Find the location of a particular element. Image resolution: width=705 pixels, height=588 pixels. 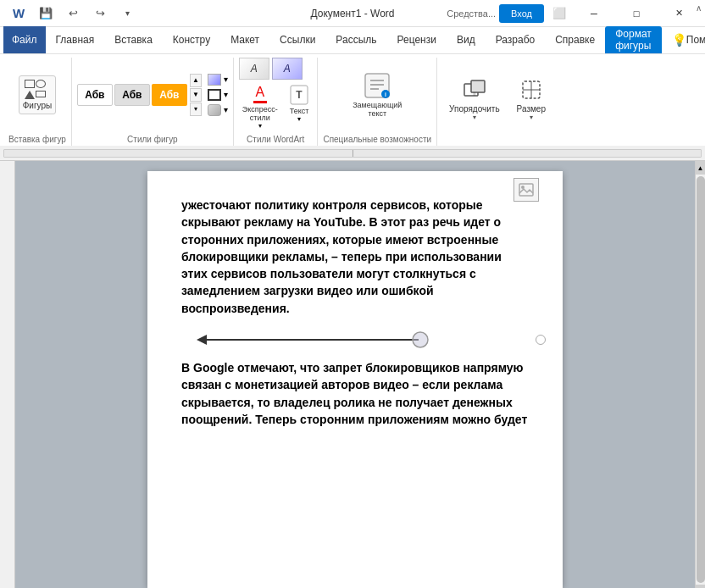

group-content: Абв Абв Абв ▲ ▼ ▾ ▾ is located at coordinates (153, 95).